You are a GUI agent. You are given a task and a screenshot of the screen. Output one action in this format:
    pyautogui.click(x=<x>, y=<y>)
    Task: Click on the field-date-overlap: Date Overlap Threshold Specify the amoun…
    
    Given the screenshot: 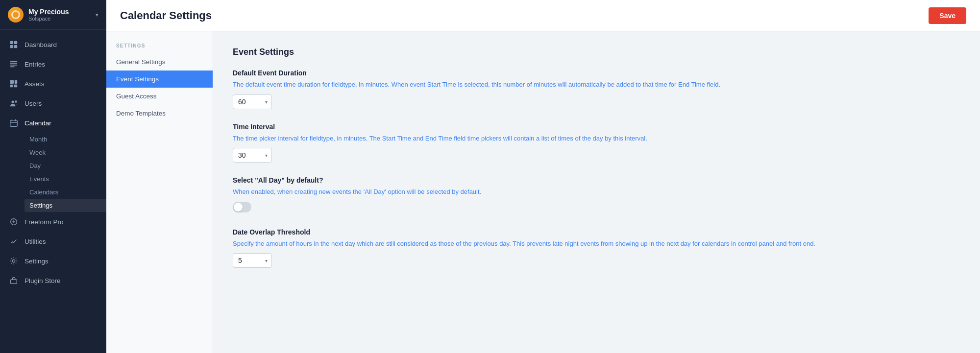 What is the action you would take?
    pyautogui.click(x=597, y=248)
    